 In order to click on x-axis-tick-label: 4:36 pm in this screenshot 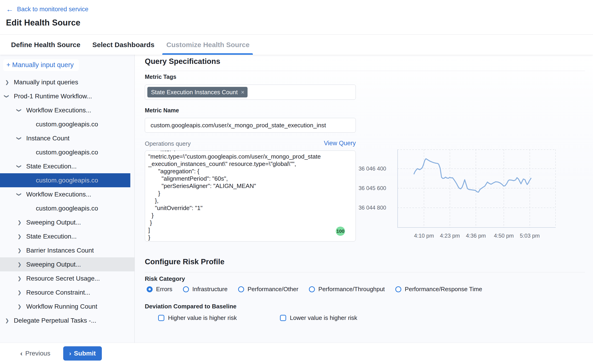, I will do `click(476, 236)`.